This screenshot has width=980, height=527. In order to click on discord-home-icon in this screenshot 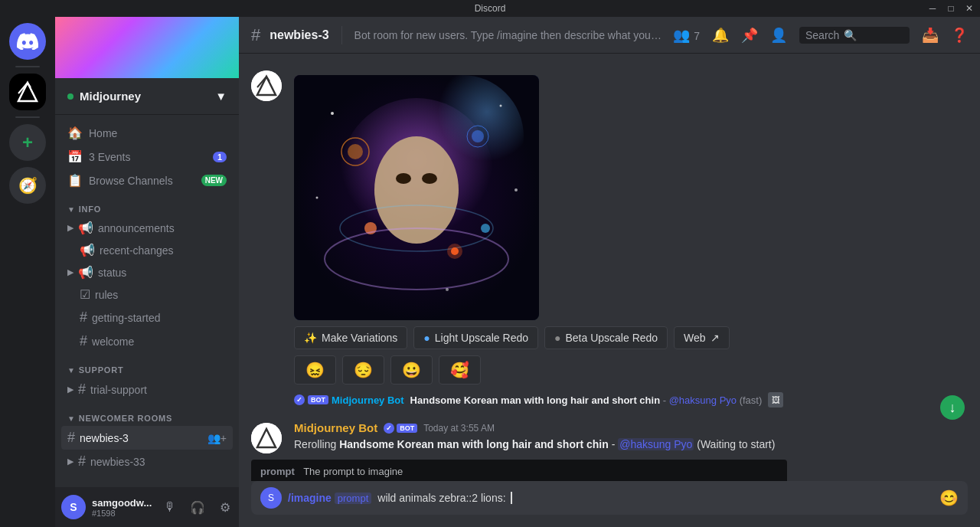, I will do `click(28, 41)`.